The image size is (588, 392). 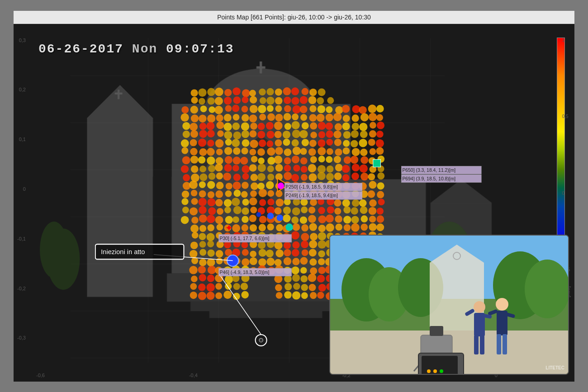 I want to click on svg-text: P46] (-4.9, 18.3, 5.0)[m], so click(x=245, y=272).